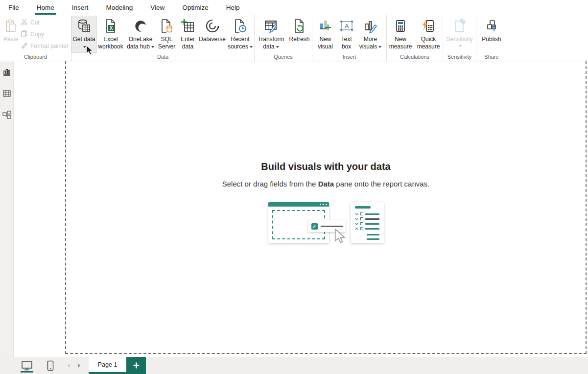 Image resolution: width=588 pixels, height=374 pixels. Describe the element at coordinates (240, 34) in the screenshot. I see `recent-sources-button: Recent sources` at that location.